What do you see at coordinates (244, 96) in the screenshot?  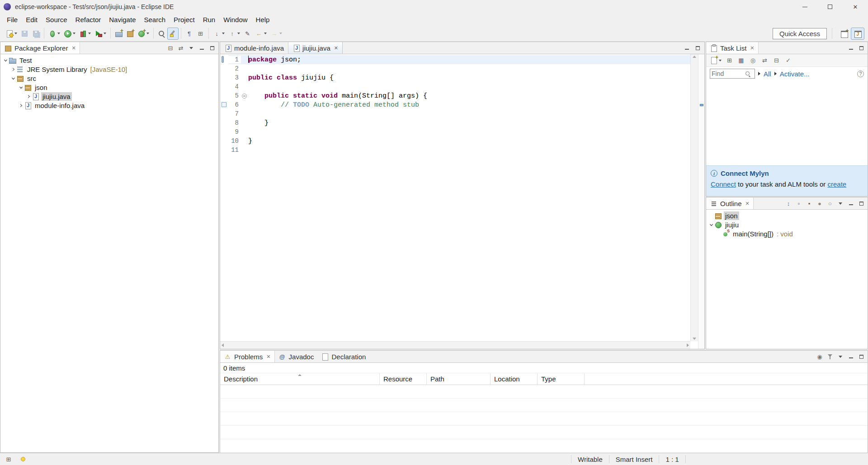 I see `collapse-region-icon` at bounding box center [244, 96].